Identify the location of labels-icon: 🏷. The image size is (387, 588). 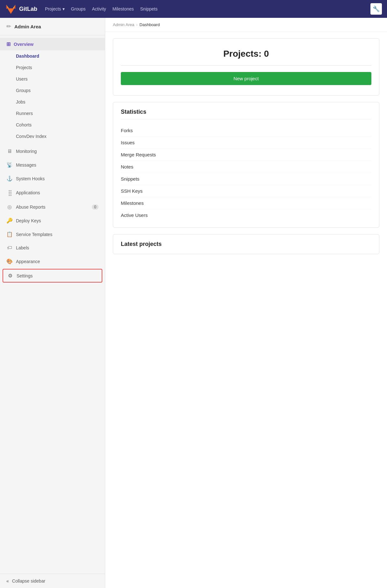
(10, 248).